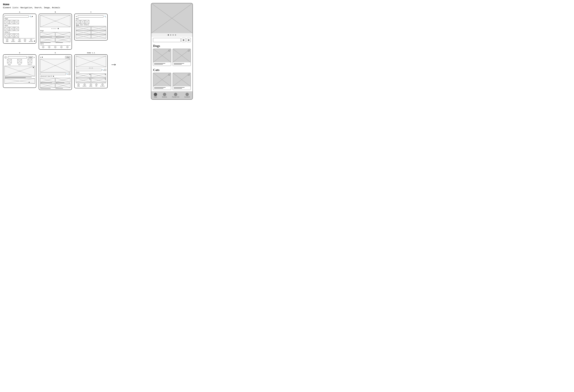 The width and height of the screenshot is (574, 392). What do you see at coordinates (91, 53) in the screenshot?
I see `sketch-home-v1-label: Home v.1` at bounding box center [91, 53].